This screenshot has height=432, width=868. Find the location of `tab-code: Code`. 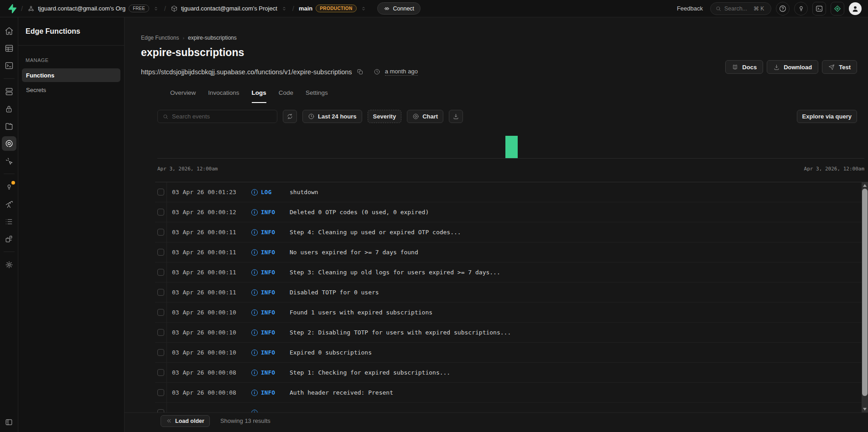

tab-code: Code is located at coordinates (286, 96).